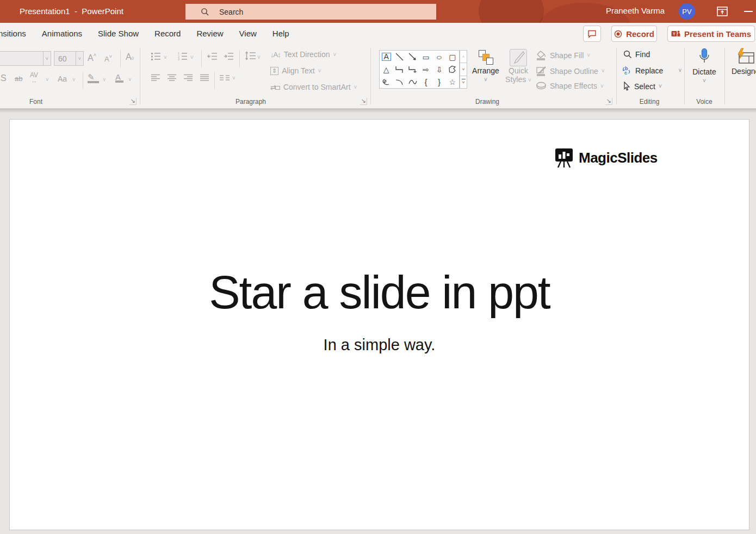 Image resolution: width=756 pixels, height=534 pixels. What do you see at coordinates (426, 82) in the screenshot?
I see `left-brace-shape-icon: {` at bounding box center [426, 82].